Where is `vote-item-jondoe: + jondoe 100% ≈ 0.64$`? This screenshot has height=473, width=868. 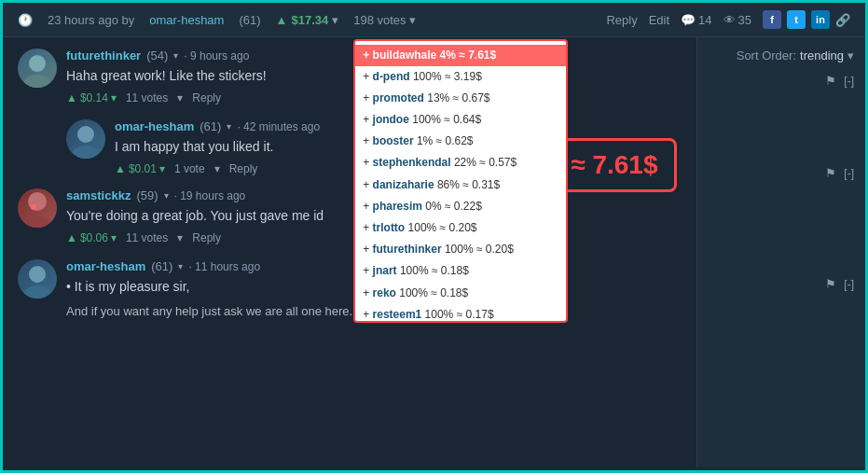 vote-item-jondoe: + jondoe 100% ≈ 0.64$ is located at coordinates (461, 119).